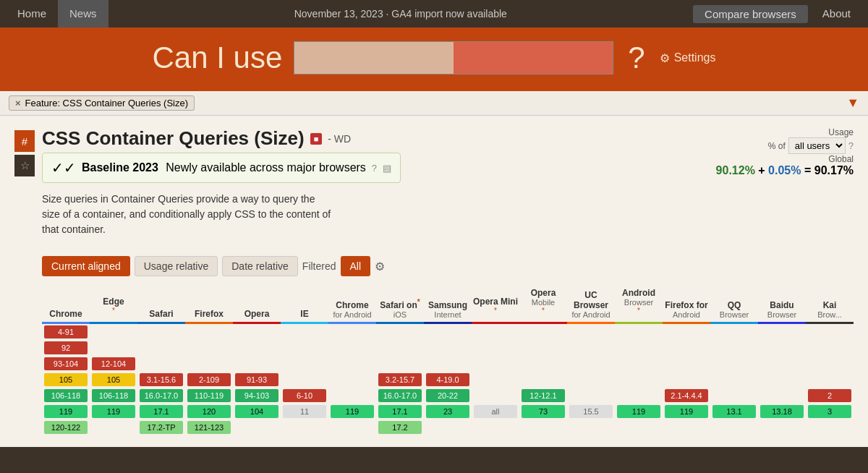 Image resolution: width=868 pixels, height=473 pixels. Describe the element at coordinates (782, 412) in the screenshot. I see `compat-cell: 13.18` at that location.